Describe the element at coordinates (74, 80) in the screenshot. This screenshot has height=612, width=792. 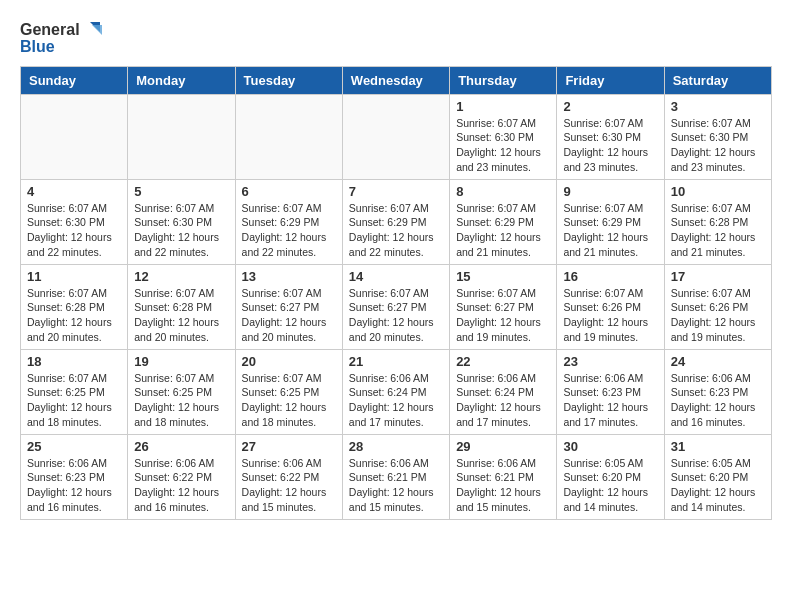
I see `calendar-header-sunday: Sunday` at that location.